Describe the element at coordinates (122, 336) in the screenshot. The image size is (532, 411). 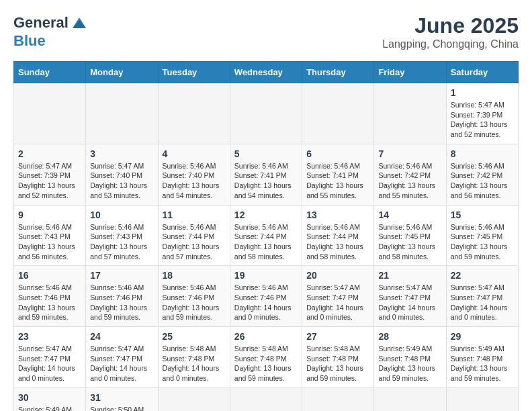
I see `day-number: 24` at that location.